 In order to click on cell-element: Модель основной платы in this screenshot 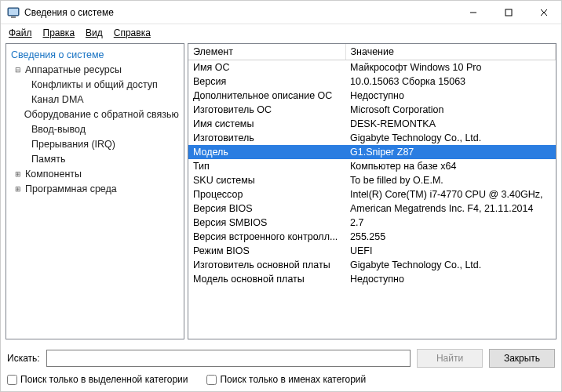, I will do `click(267, 279)`.